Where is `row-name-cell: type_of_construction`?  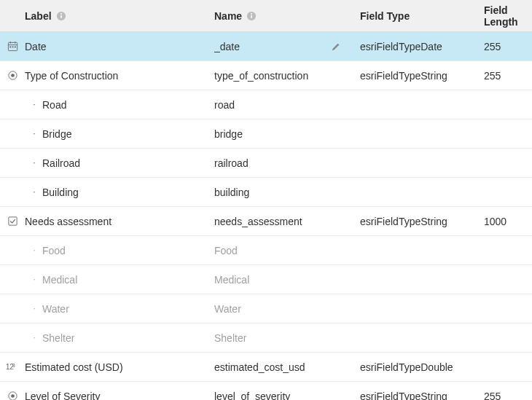 row-name-cell: type_of_construction is located at coordinates (287, 76).